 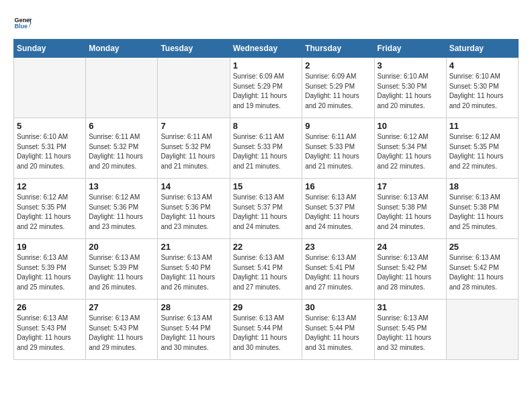 I want to click on calendar-cell: 18Sunrise: 6:13 AM Sunset: 5:38 PM Dayli…, so click(x=482, y=209).